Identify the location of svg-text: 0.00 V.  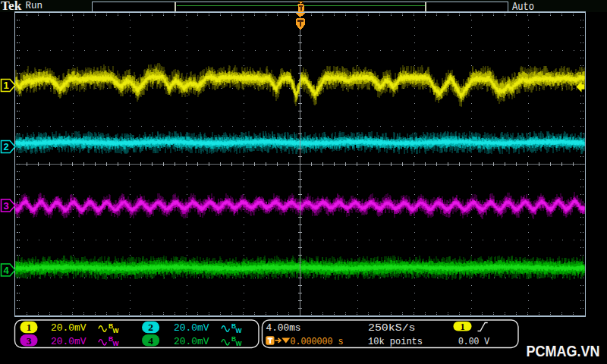
(474, 341).